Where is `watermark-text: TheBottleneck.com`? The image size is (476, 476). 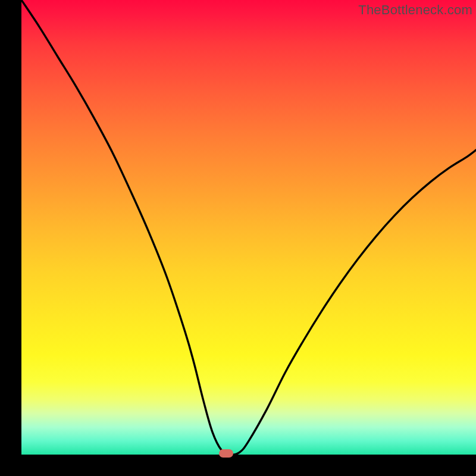
watermark-text: TheBottleneck.com is located at coordinates (415, 10).